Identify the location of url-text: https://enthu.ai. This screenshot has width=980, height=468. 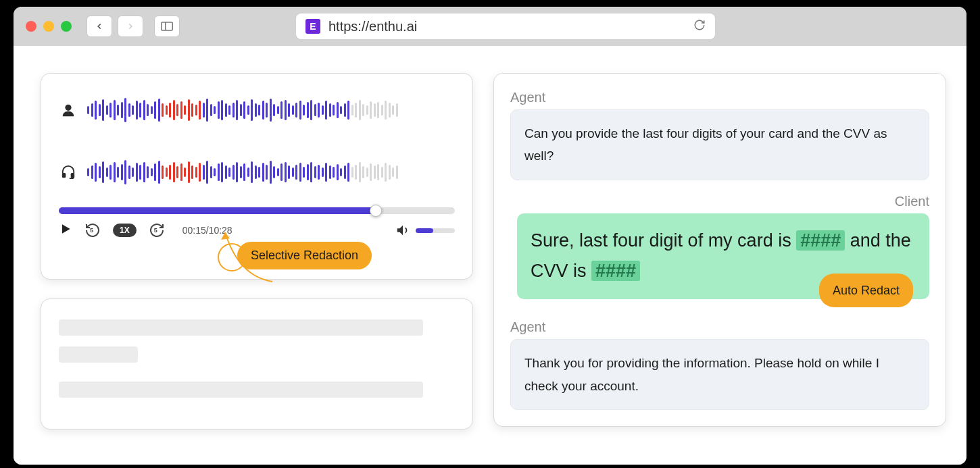
(507, 27).